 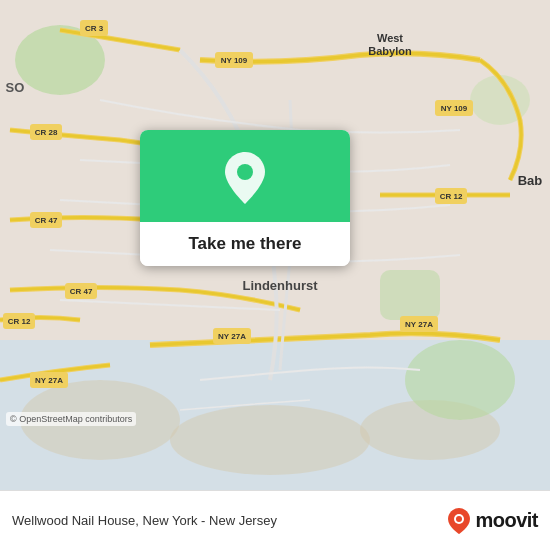 What do you see at coordinates (230, 520) in the screenshot?
I see `place-info: Wellwood Nail House, New York - New Jers…` at bounding box center [230, 520].